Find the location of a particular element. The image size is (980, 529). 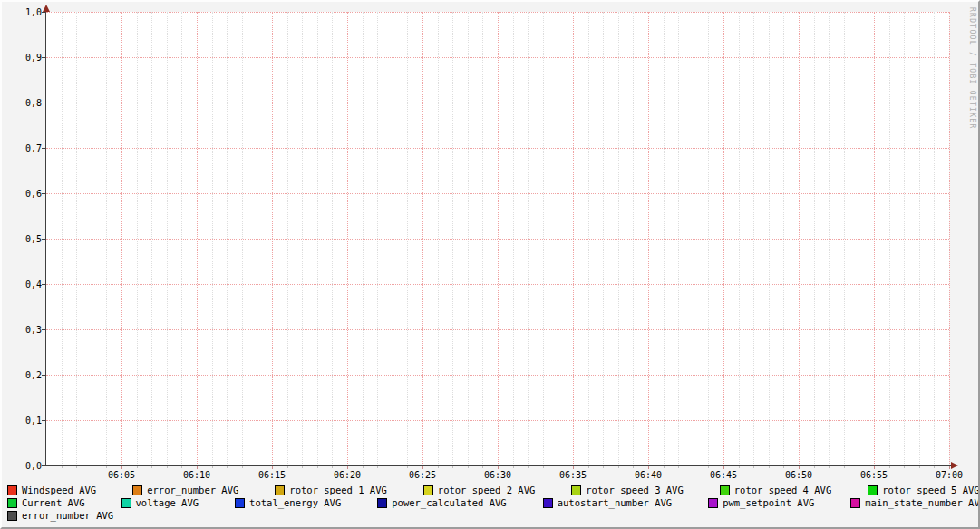

legend-label: Current AVG is located at coordinates (53, 503).